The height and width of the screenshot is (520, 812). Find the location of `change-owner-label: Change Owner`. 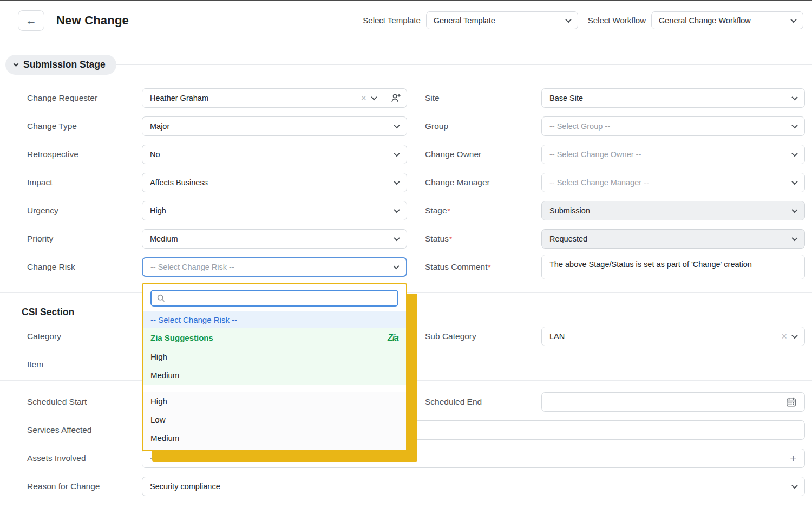

change-owner-label: Change Owner is located at coordinates (453, 154).